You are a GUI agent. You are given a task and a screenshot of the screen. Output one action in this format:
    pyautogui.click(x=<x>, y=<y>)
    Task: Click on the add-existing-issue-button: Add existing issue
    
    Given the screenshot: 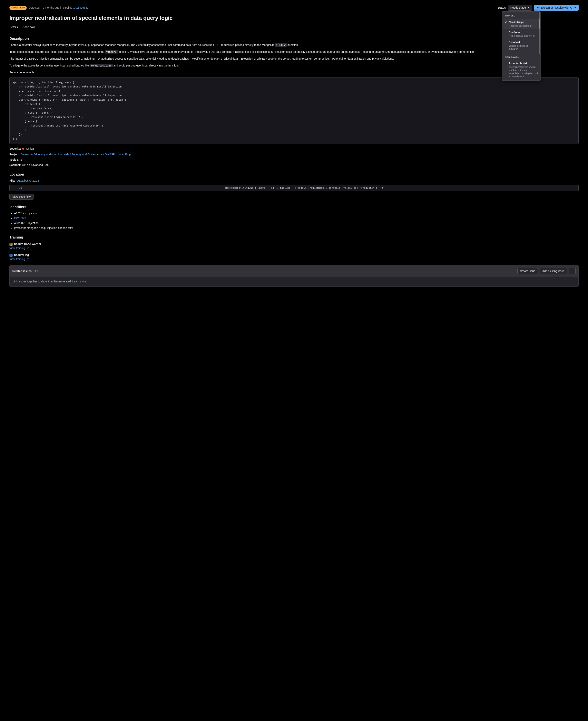 What is the action you would take?
    pyautogui.click(x=553, y=271)
    